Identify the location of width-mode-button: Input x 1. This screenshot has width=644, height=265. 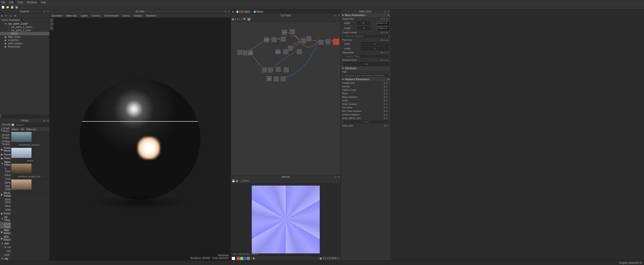
(383, 23).